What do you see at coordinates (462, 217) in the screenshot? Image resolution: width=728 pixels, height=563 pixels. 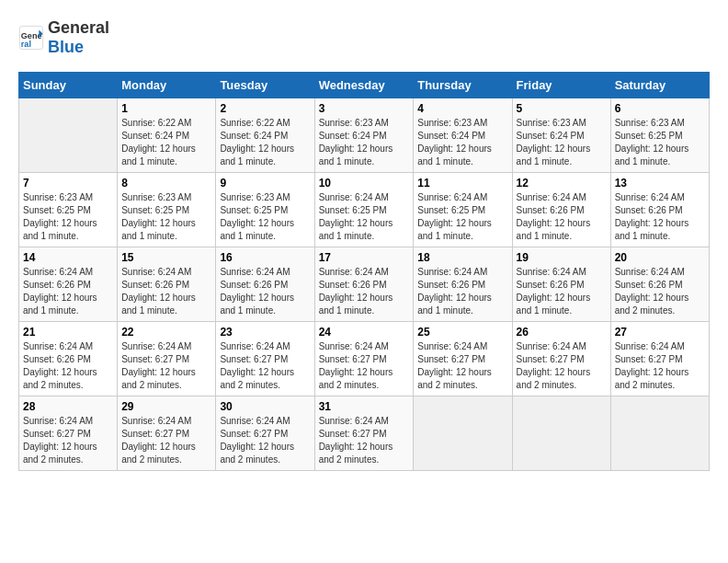 I see `day-info: Sunrise: 6:24 AM Sunset: 6:25 PM Dayligh…` at bounding box center [462, 217].